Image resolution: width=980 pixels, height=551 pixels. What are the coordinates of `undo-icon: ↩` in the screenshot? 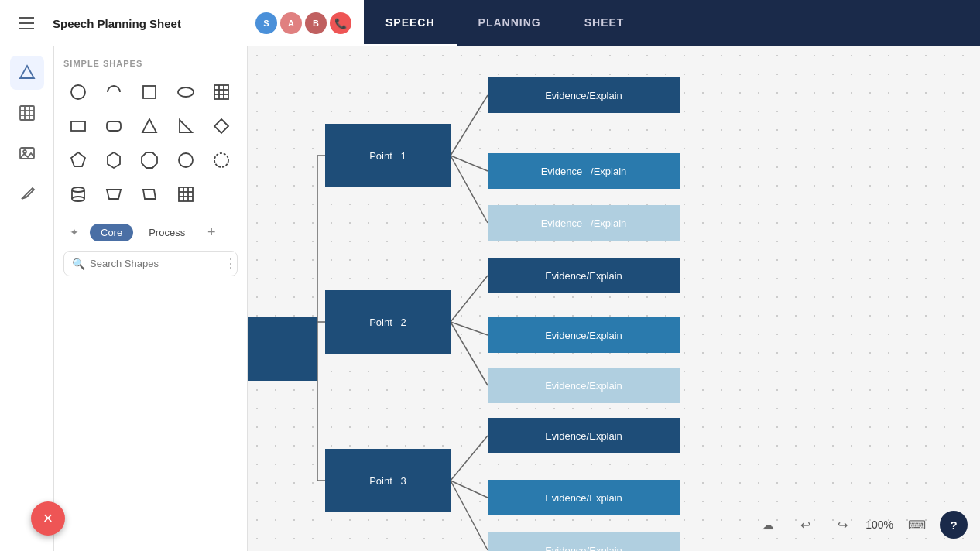 It's located at (805, 525).